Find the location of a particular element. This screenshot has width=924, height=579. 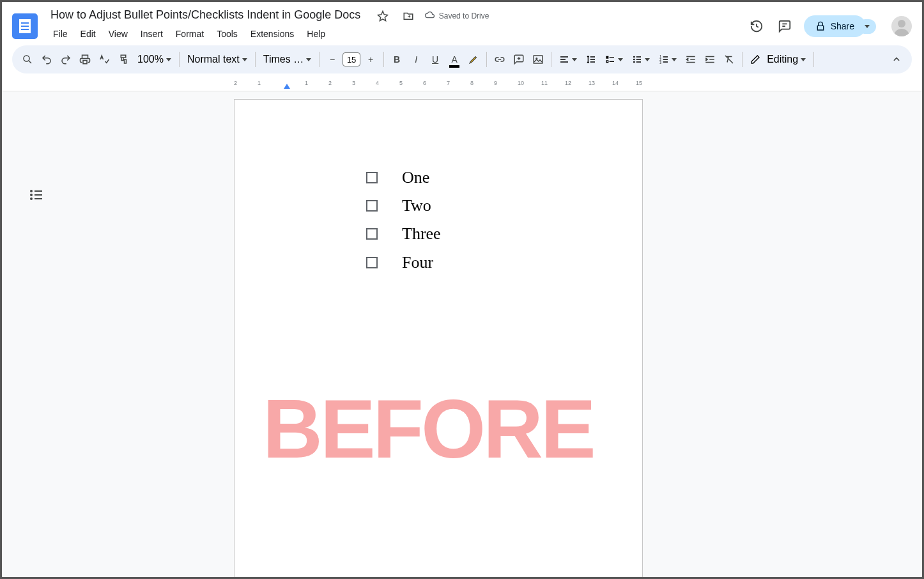

checklist: One Two Three Four is located at coordinates (404, 220).